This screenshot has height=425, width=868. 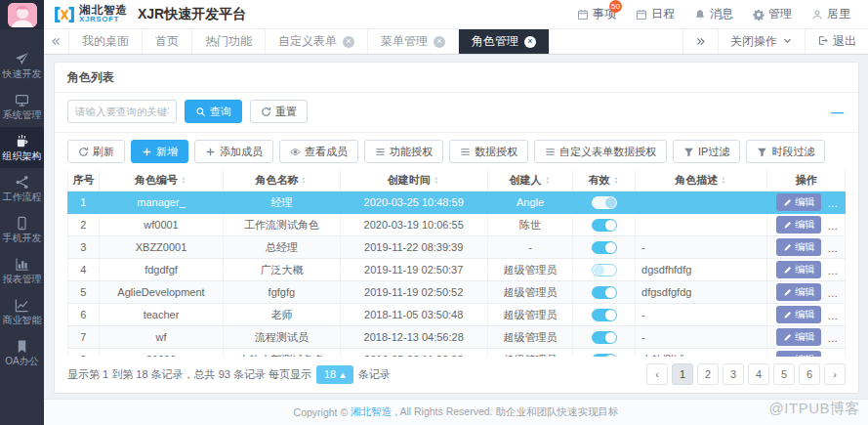 I want to click on org-icon, so click(x=21, y=141).